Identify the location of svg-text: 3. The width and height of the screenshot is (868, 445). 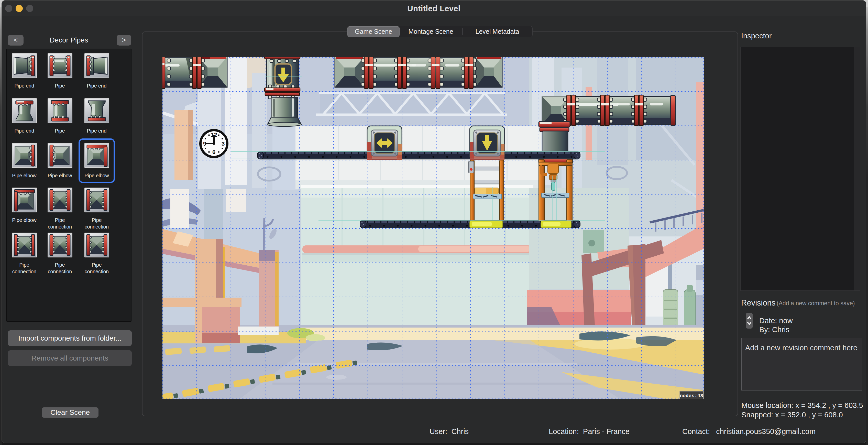
(223, 144).